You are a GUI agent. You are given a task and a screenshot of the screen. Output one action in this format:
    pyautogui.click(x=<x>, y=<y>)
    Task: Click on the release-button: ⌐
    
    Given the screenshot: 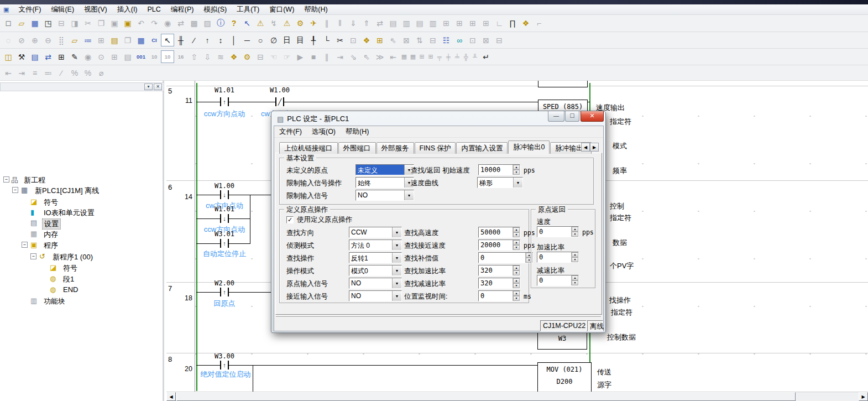 What is the action you would take?
    pyautogui.click(x=539, y=23)
    